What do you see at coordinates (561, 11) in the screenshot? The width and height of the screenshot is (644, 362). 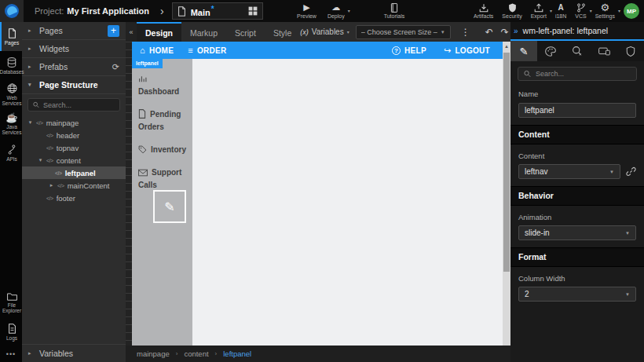 I see `i18n-button: A i18N` at bounding box center [561, 11].